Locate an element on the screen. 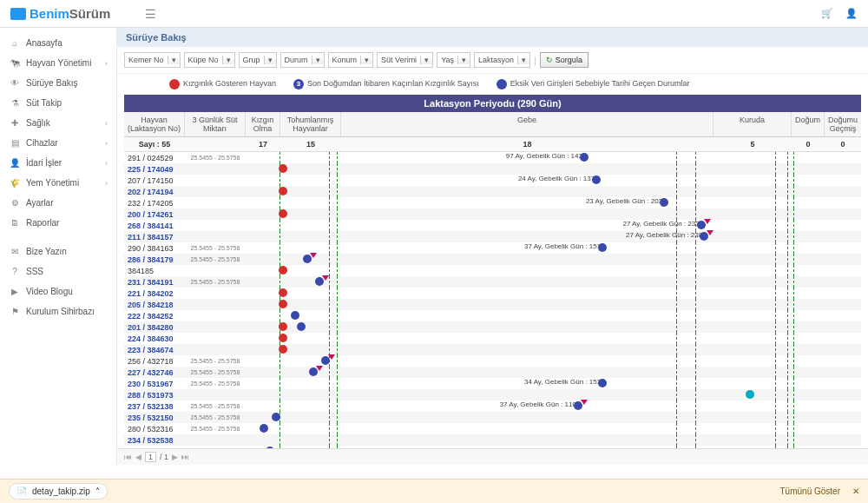 The width and height of the screenshot is (868, 503). pager-last-icon: ⏭ is located at coordinates (186, 457).